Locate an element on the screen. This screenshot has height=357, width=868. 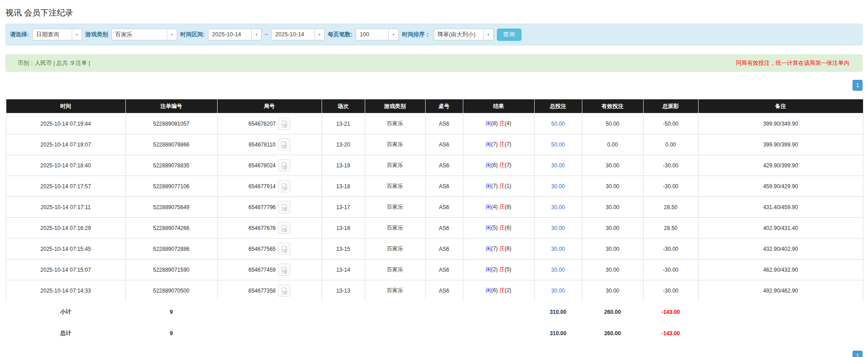
header-valid-bet: 有效投注 is located at coordinates (612, 106).